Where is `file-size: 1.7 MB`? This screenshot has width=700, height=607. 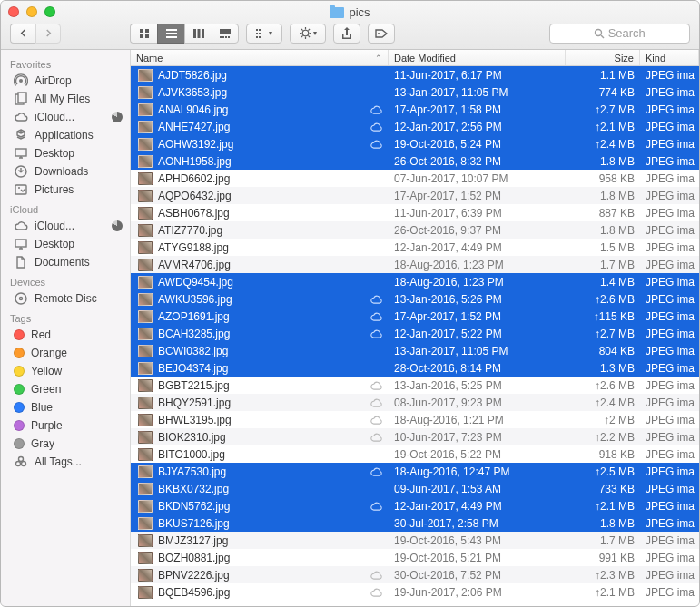 file-size: 1.7 MB is located at coordinates (603, 541).